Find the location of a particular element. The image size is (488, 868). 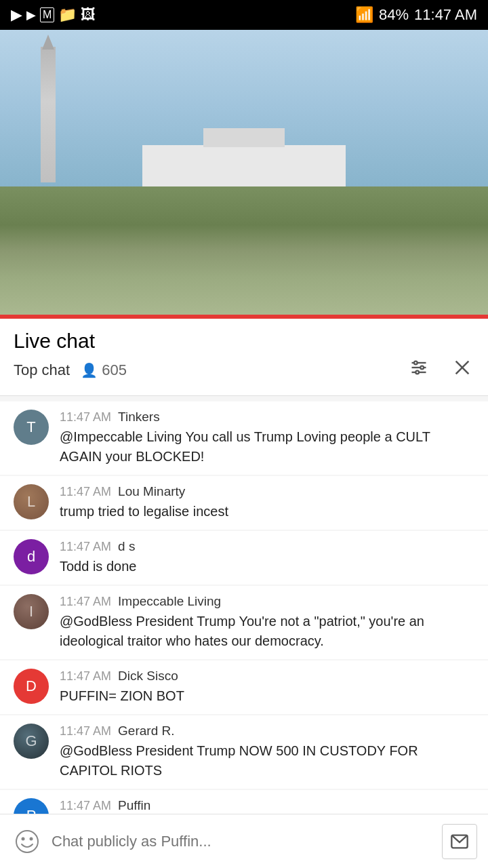

monument is located at coordinates (48, 115).